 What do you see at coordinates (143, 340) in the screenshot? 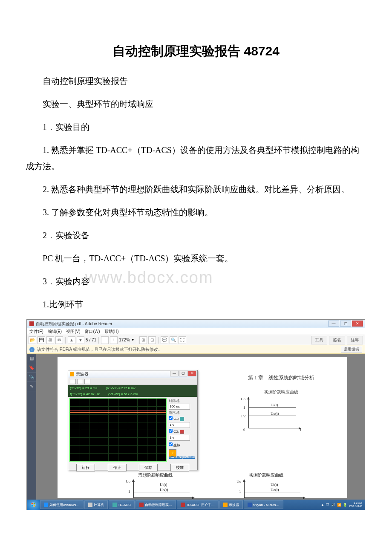
I see `fit-icon: ⊞` at bounding box center [143, 340].